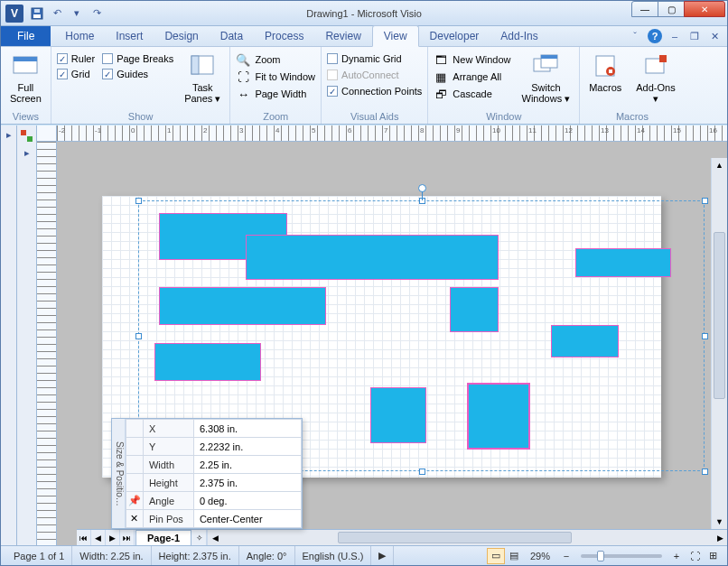 Image resolution: width=728 pixels, height=566 pixels. Describe the element at coordinates (455, 36) in the screenshot. I see `tab-developer: Developer` at that location.